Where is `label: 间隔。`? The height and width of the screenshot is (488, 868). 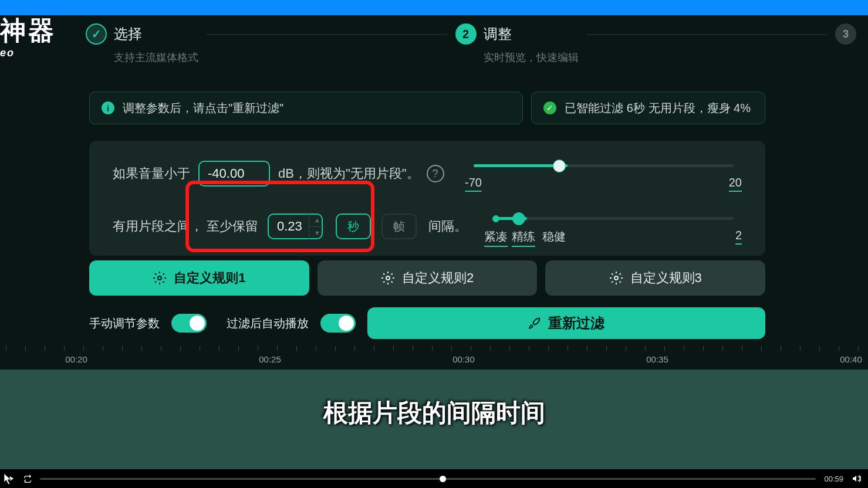 label: 间隔。 is located at coordinates (448, 226).